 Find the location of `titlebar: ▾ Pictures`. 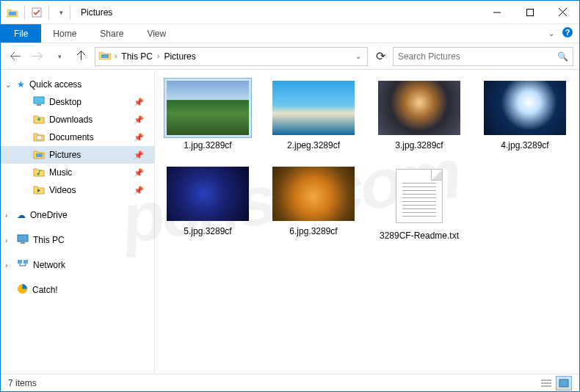

titlebar: ▾ Pictures is located at coordinates (290, 12).